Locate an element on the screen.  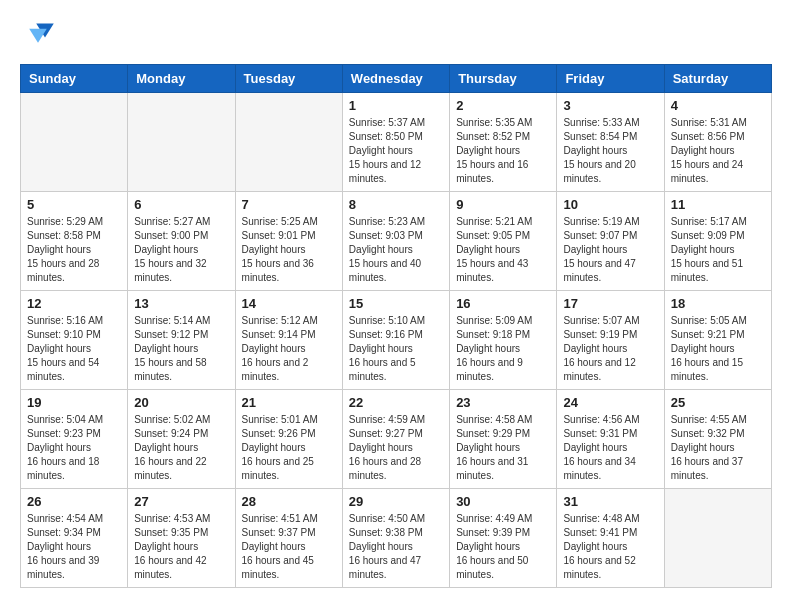
day-info: Sunrise: 4:55 AMSunset: 9:32 PMDaylight … is located at coordinates (718, 448).